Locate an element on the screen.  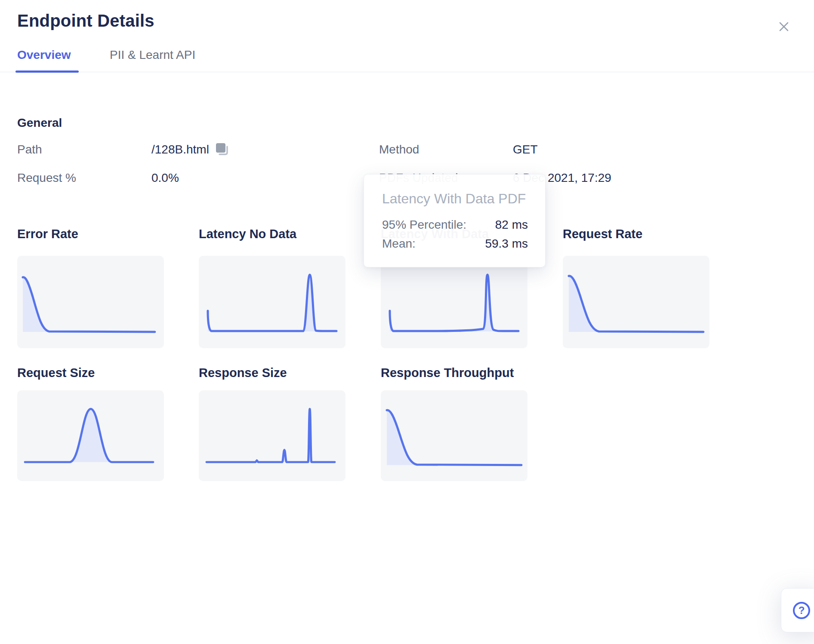
path-text: /128B.html is located at coordinates (180, 150).